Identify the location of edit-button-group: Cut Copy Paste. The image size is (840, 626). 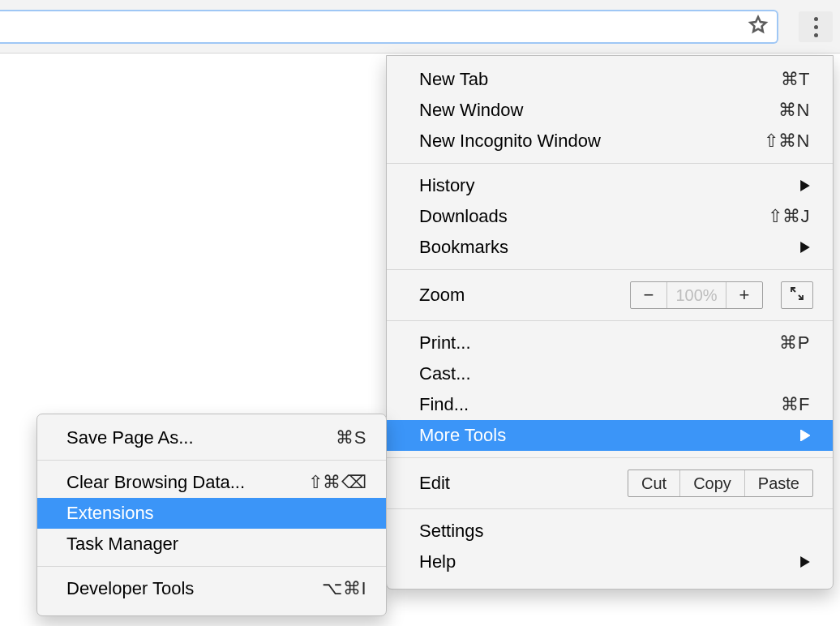
(720, 483).